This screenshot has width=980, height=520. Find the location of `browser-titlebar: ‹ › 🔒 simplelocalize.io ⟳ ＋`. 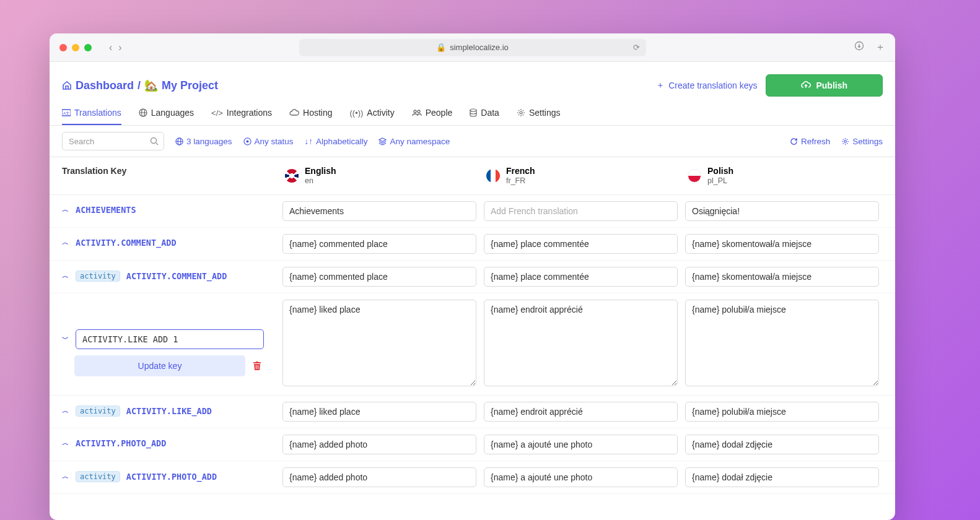

browser-titlebar: ‹ › 🔒 simplelocalize.io ⟳ ＋ is located at coordinates (472, 48).